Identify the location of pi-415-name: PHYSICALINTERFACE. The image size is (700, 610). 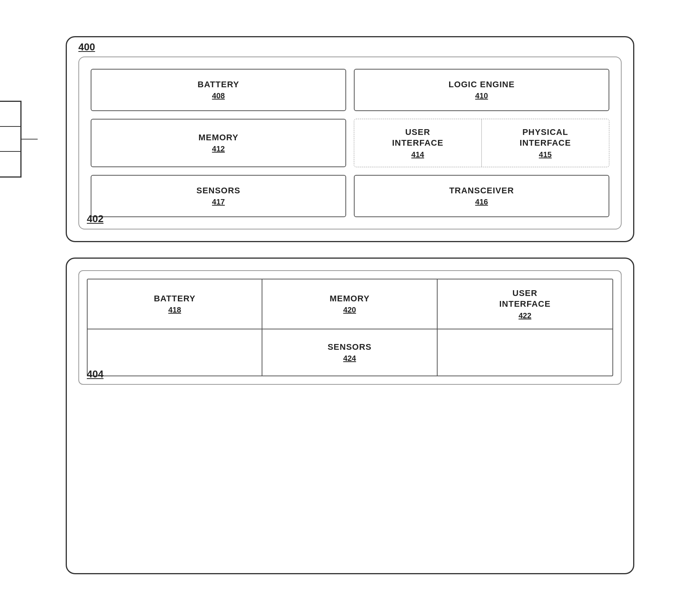
(545, 138).